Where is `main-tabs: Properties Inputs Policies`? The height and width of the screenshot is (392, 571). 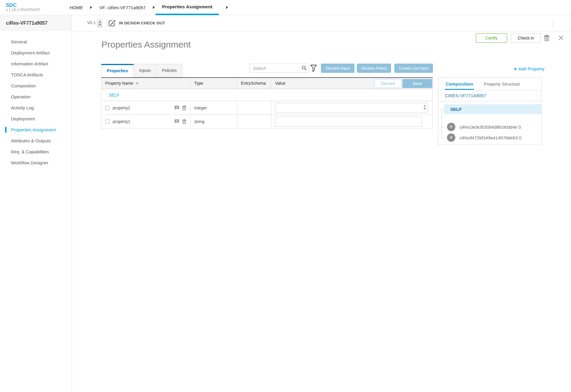 main-tabs: Properties Inputs Policies is located at coordinates (142, 71).